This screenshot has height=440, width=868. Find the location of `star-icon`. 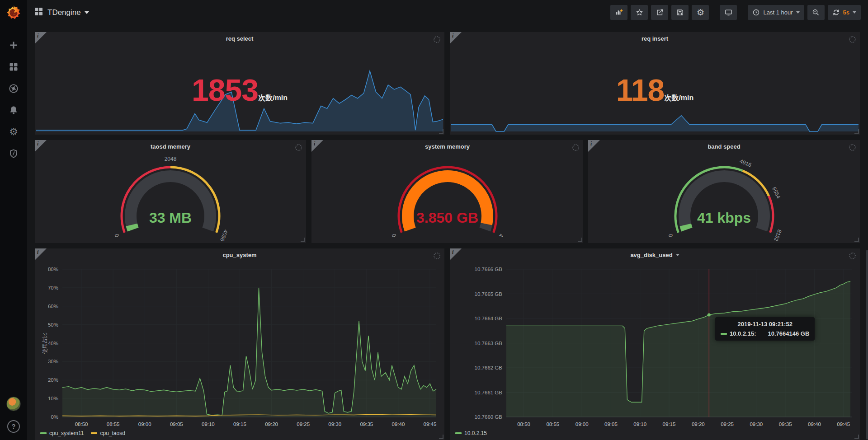

star-icon is located at coordinates (639, 13).